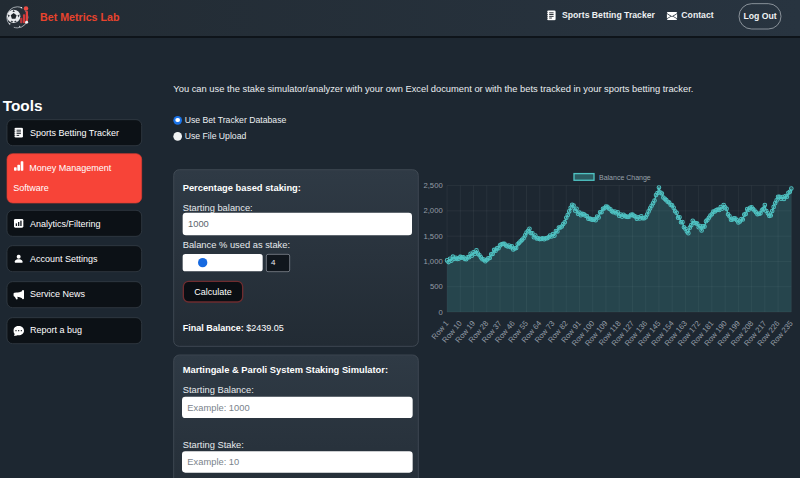 The image size is (800, 478). What do you see at coordinates (432, 186) in the screenshot?
I see `svg-text: 2,500` at bounding box center [432, 186].